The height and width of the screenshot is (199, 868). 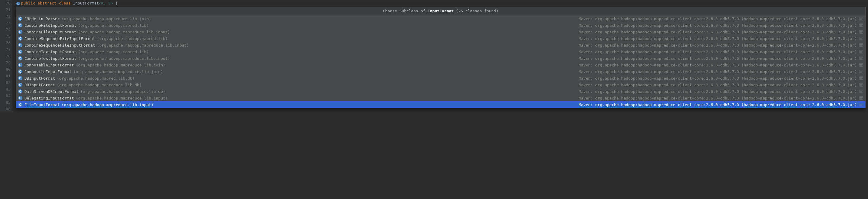 What do you see at coordinates (28, 3) in the screenshot?
I see `keyword-public: public` at bounding box center [28, 3].